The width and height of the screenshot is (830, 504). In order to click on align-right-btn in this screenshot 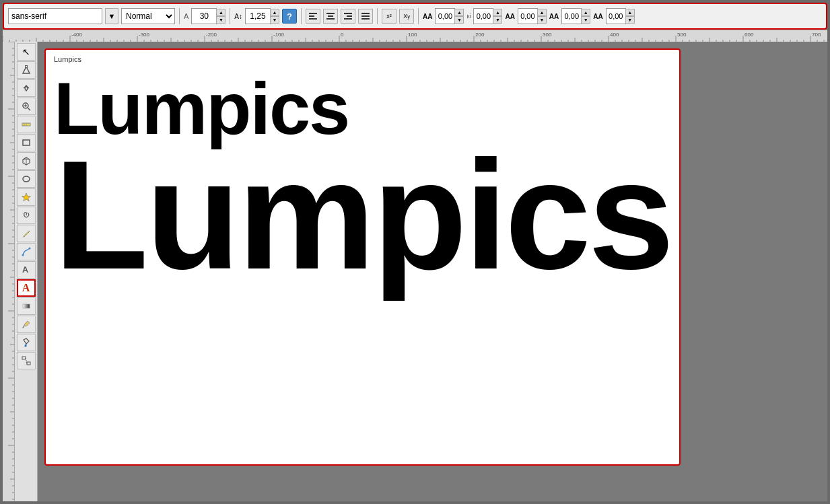, I will do `click(348, 16)`.